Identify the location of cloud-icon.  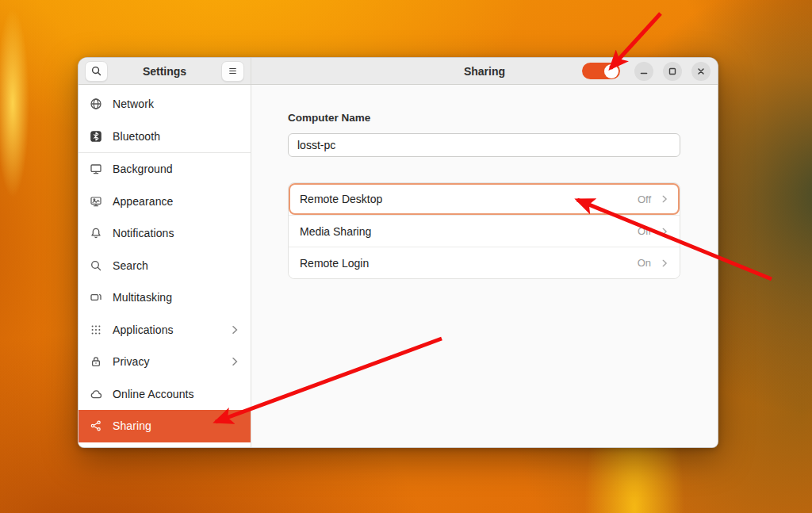
(96, 394).